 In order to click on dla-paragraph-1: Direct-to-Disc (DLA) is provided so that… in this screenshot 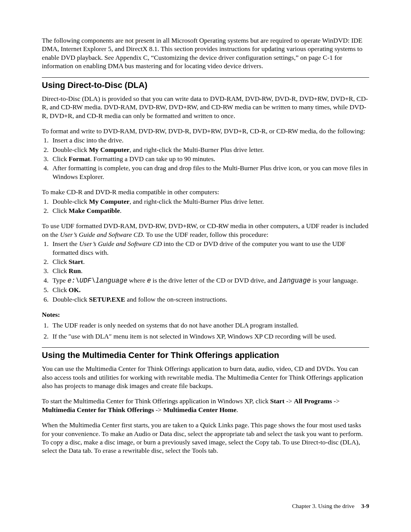, I will do `click(206, 107)`.